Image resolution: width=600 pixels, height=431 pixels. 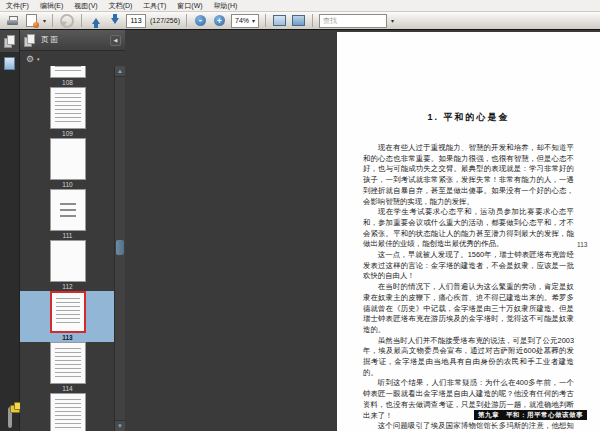 I want to click on chapter-footer-label: 第九章 平和：用平常心做该做事, so click(x=530, y=415).